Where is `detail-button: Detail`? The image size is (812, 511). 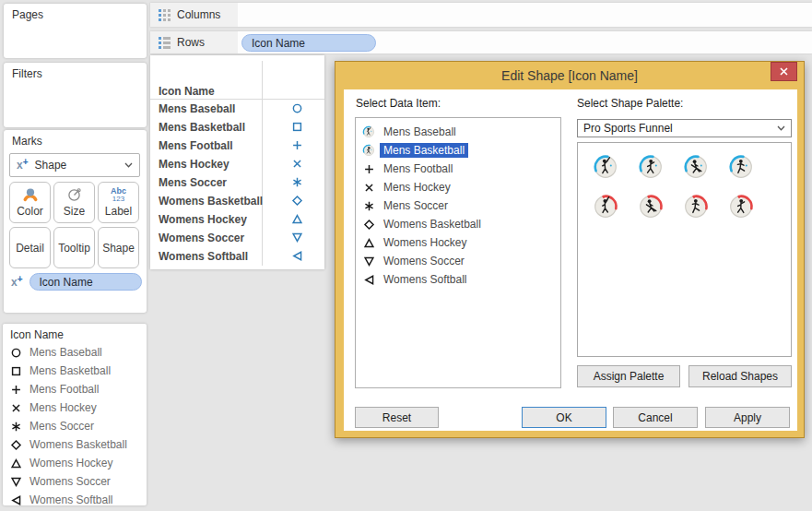 detail-button: Detail is located at coordinates (29, 247).